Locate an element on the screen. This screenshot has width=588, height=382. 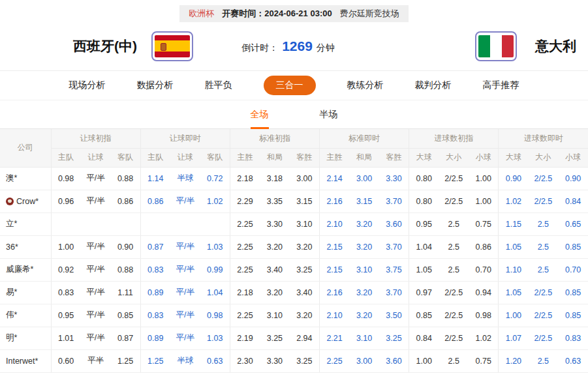
odds-cell: 1.07 is located at coordinates (514, 338).